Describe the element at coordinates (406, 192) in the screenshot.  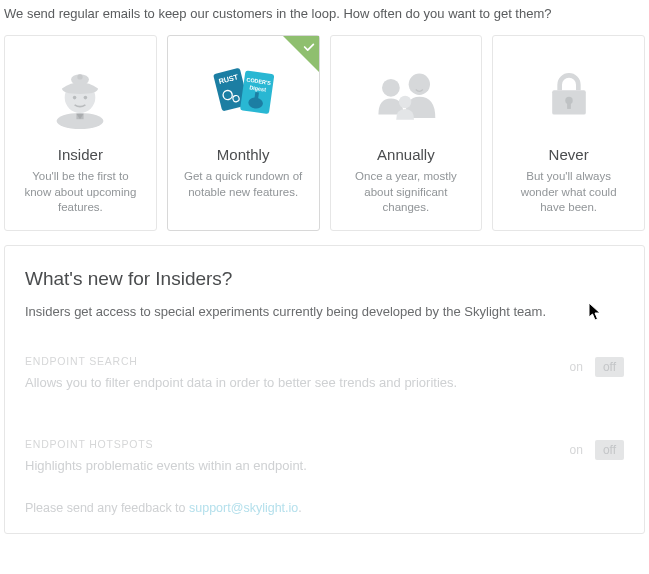
I see `card-annually-desc: Once a year, mostly about significant ch…` at that location.